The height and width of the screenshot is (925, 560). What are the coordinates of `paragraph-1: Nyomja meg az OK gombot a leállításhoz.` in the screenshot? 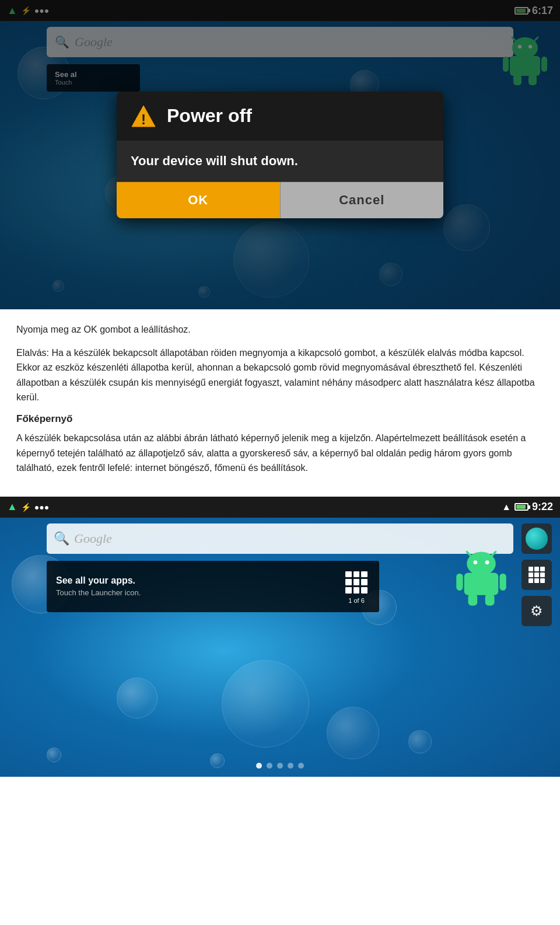 It's located at (280, 330).